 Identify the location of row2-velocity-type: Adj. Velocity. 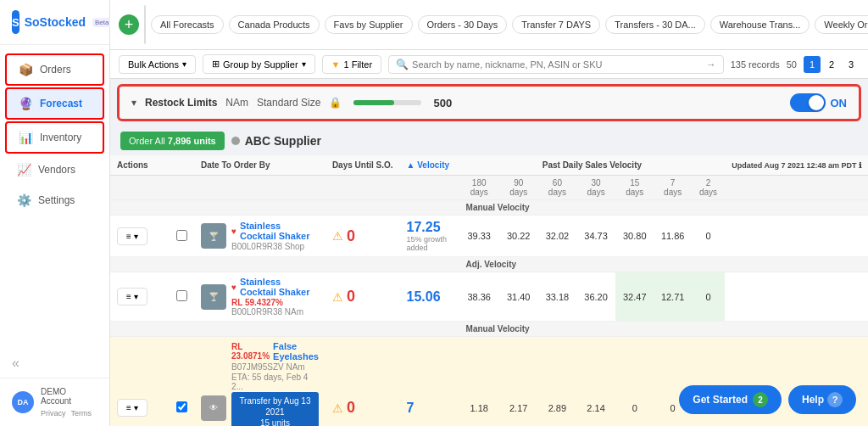
(593, 265).